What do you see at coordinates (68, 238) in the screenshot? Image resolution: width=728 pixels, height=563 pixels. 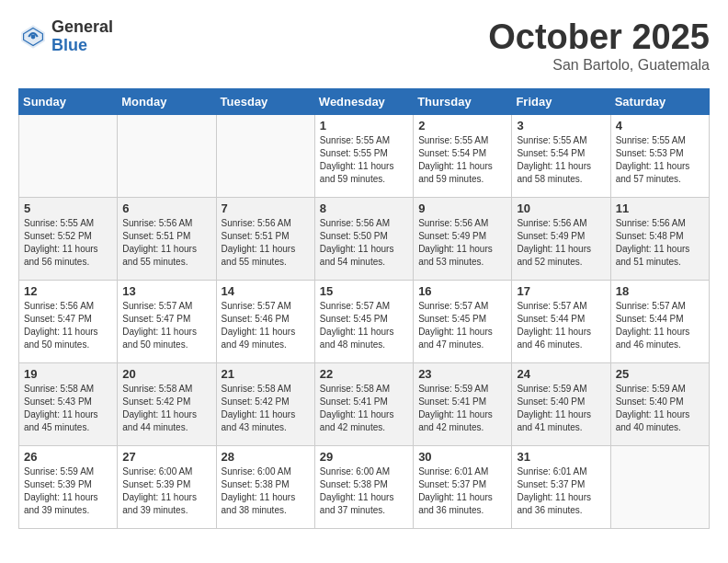 I see `calendar-cell: 5Sunrise: 5:55 AM Sunset: 5:52 PM Daylig…` at bounding box center [68, 238].